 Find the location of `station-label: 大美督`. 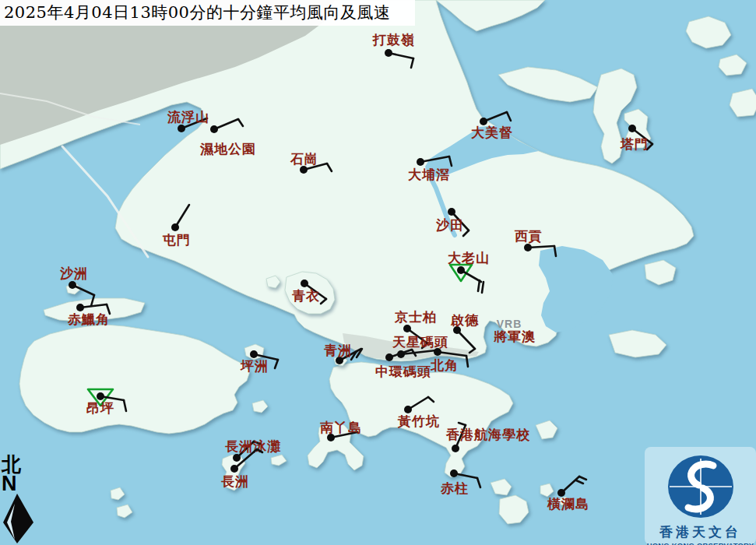

station-label: 大美督 is located at coordinates (492, 132).